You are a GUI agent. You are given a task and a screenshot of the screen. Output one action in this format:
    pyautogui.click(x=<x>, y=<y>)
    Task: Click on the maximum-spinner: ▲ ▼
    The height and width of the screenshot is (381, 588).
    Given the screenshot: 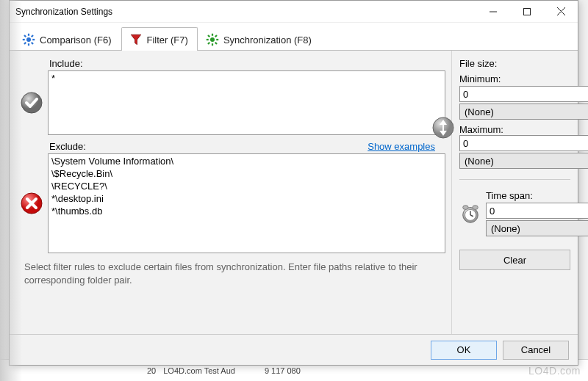 What is the action you would take?
    pyautogui.click(x=523, y=143)
    